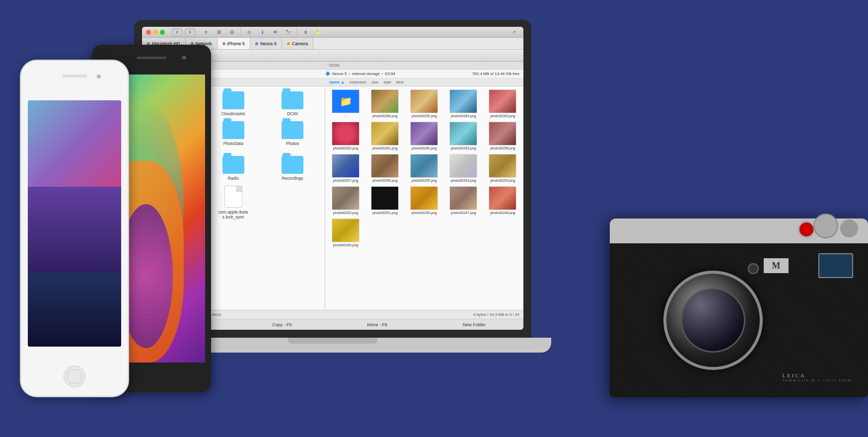  I want to click on tab-nexus5: Nexus 5, so click(266, 44).